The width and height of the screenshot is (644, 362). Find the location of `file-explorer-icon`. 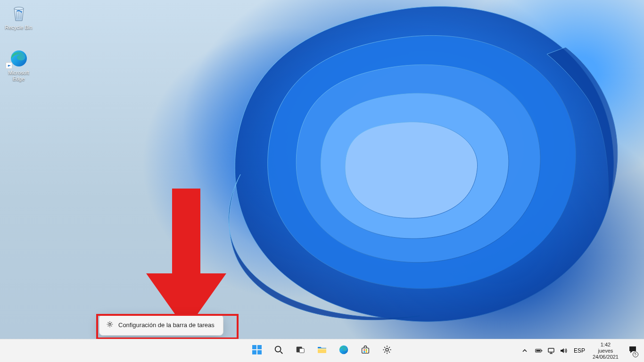

file-explorer-icon is located at coordinates (322, 351).